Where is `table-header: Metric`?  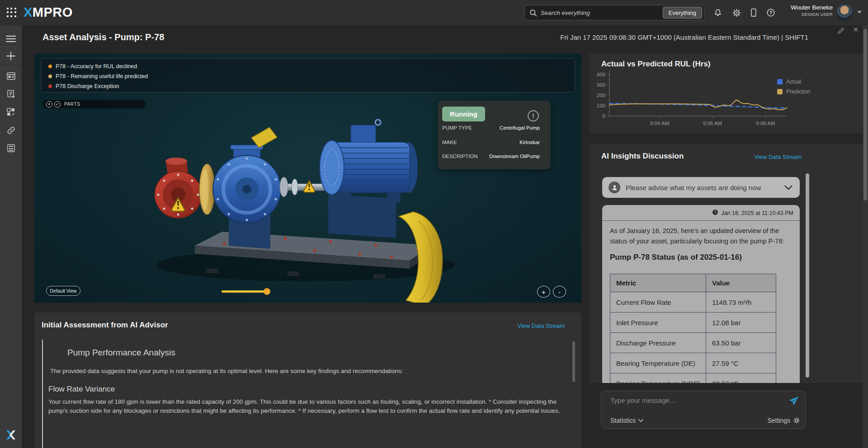
table-header: Metric is located at coordinates (658, 283).